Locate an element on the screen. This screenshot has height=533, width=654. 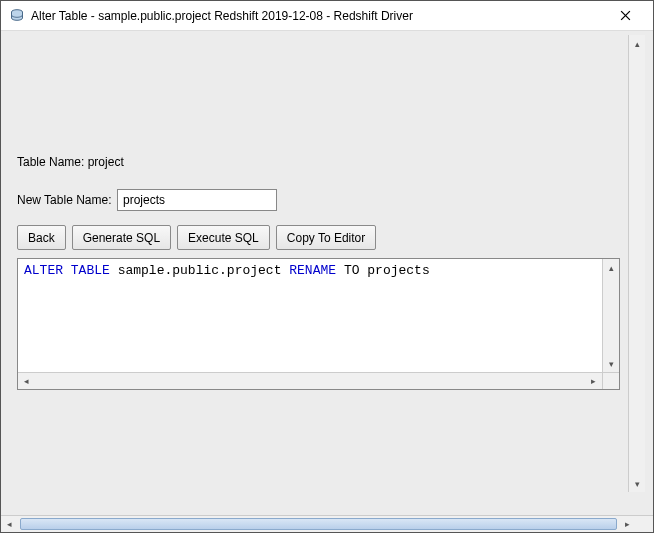
close-button is located at coordinates (625, 16).